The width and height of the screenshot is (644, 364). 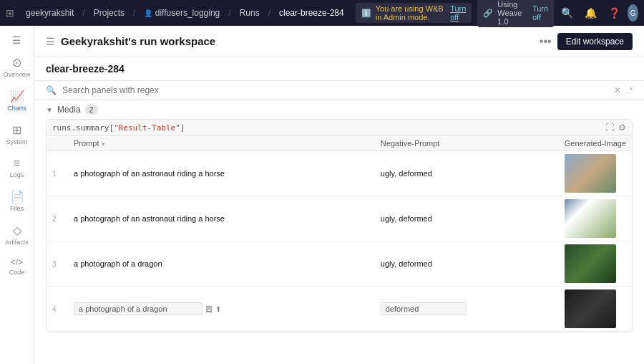 I want to click on sidebar-item-charts: 📈 Charts, so click(x=17, y=100).